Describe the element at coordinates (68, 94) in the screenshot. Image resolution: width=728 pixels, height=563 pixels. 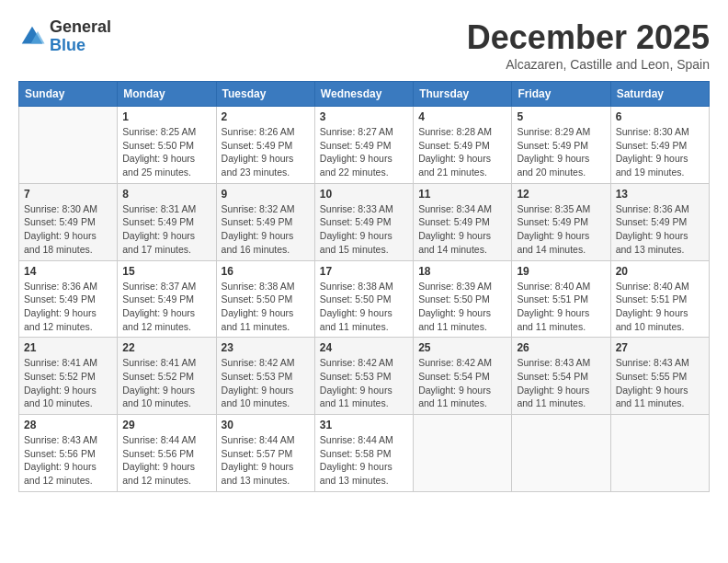
I see `weekday-header-sunday: Sunday` at that location.